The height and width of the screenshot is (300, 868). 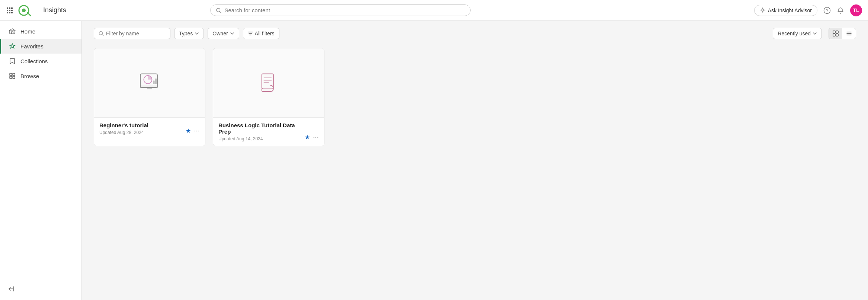 I want to click on grid-menu-button, so click(x=10, y=10).